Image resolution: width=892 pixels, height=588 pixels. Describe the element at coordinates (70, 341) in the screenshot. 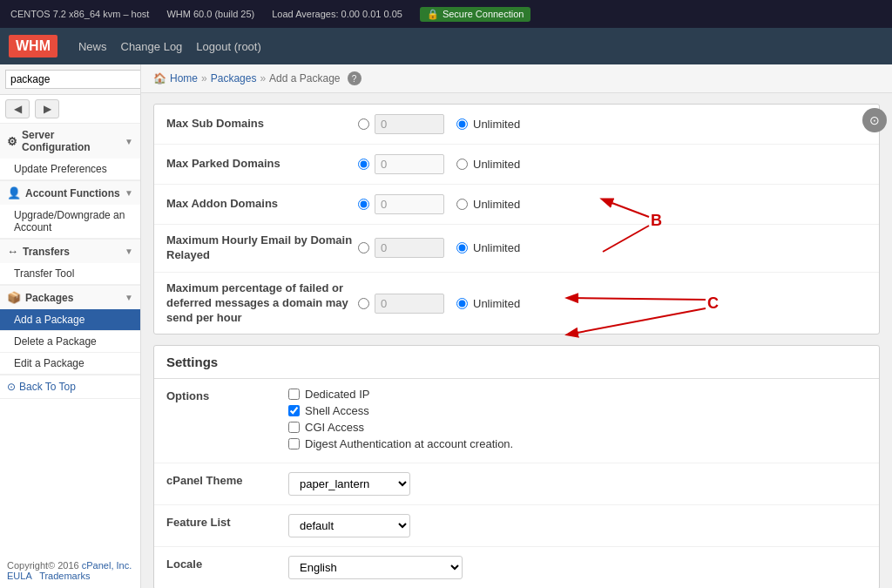

I see `sidebar-item-delete-package: Delete a Package` at that location.